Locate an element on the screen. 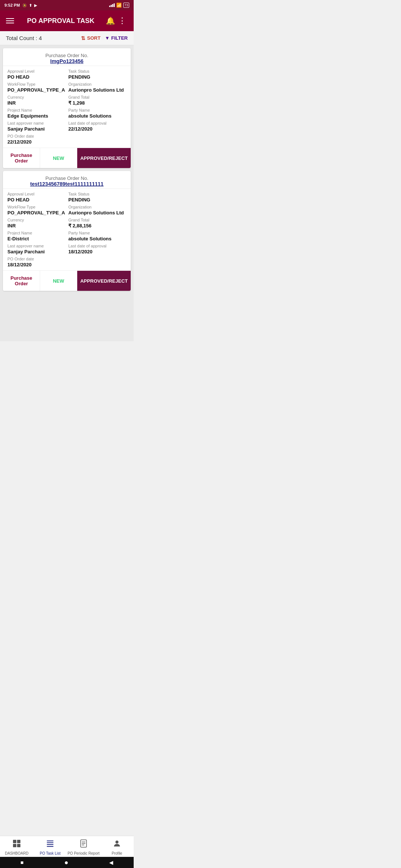 The image size is (401, 868). party-name-label-2: Party Name is located at coordinates (97, 233).